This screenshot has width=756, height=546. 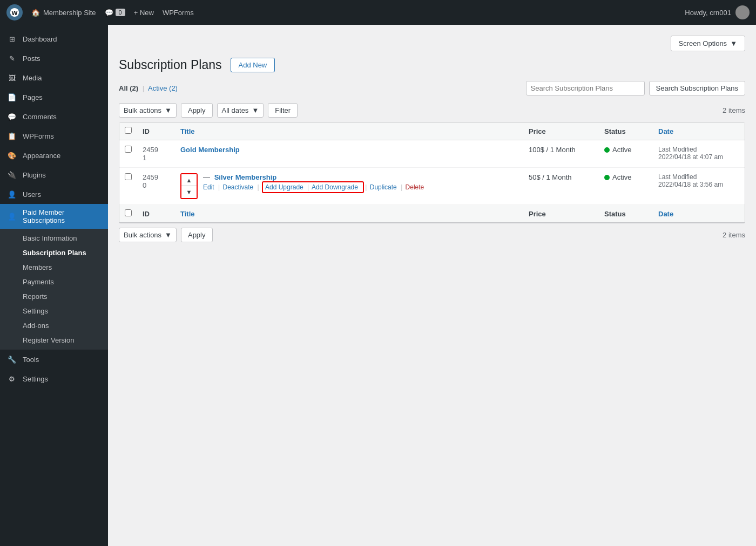 I want to click on media-icon: 🖼, so click(x=12, y=78).